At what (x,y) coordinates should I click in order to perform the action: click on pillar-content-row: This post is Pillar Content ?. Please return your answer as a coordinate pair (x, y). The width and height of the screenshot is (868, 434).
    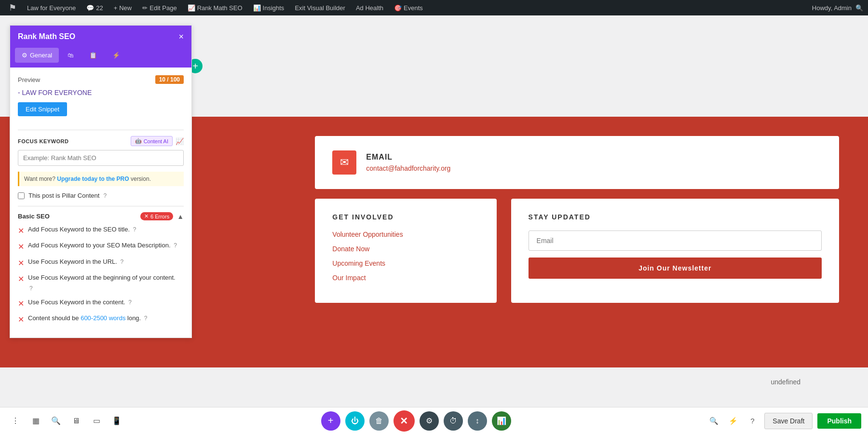
    Looking at the image, I should click on (101, 196).